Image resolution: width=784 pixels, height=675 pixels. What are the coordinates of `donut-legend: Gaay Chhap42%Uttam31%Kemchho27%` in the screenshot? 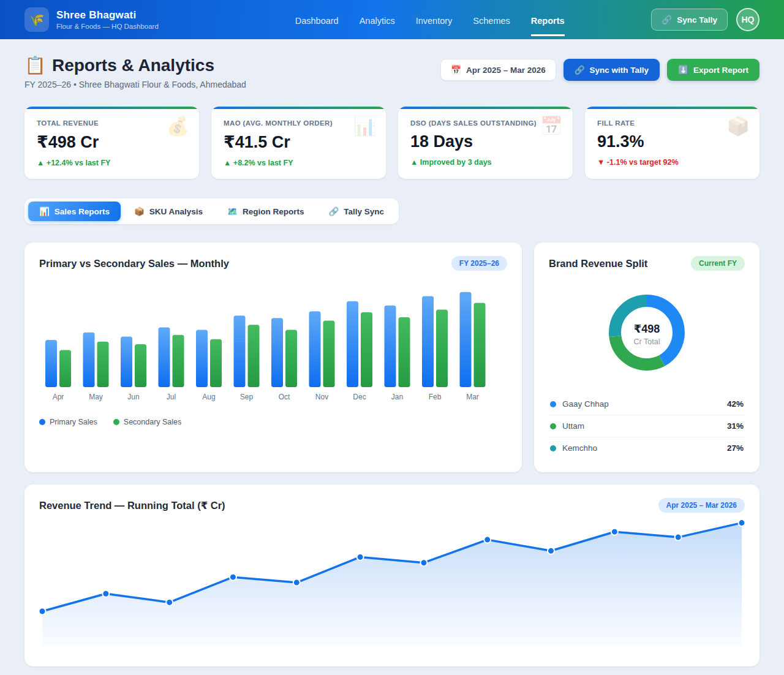 It's located at (647, 426).